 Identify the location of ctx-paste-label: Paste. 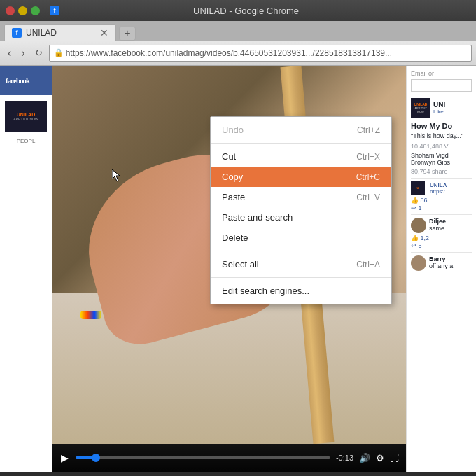
(234, 197).